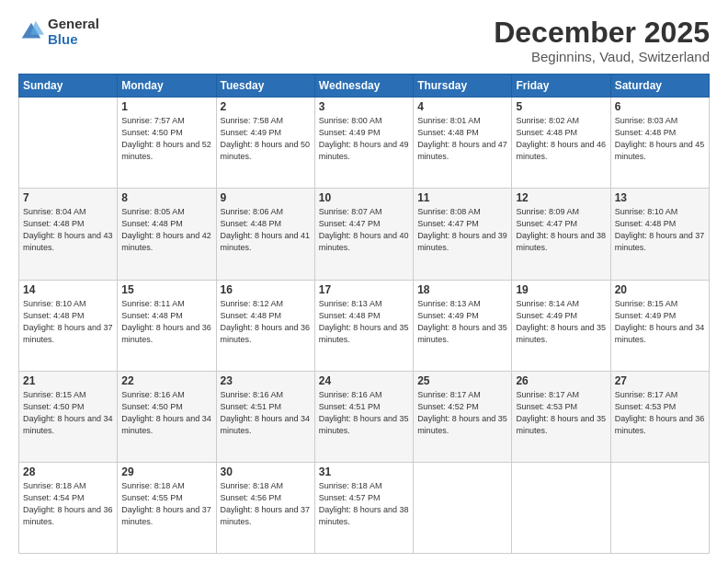 The width and height of the screenshot is (728, 563). What do you see at coordinates (463, 234) in the screenshot?
I see `calendar-day-cell: 11Sunrise: 8:08 AMSunset: 4:47 PMDayligh…` at bounding box center [463, 234].